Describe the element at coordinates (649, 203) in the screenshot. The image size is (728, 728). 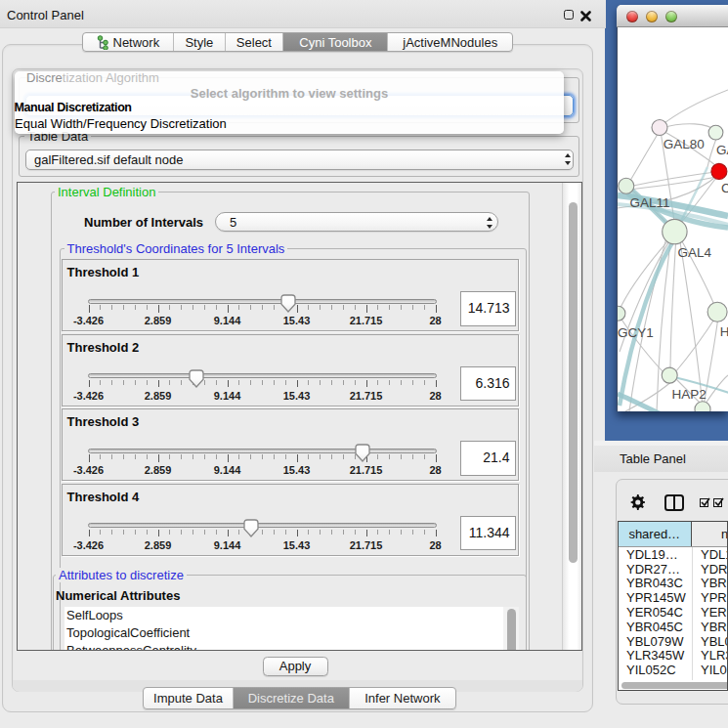
I see `svg-text: GAL11` at that location.